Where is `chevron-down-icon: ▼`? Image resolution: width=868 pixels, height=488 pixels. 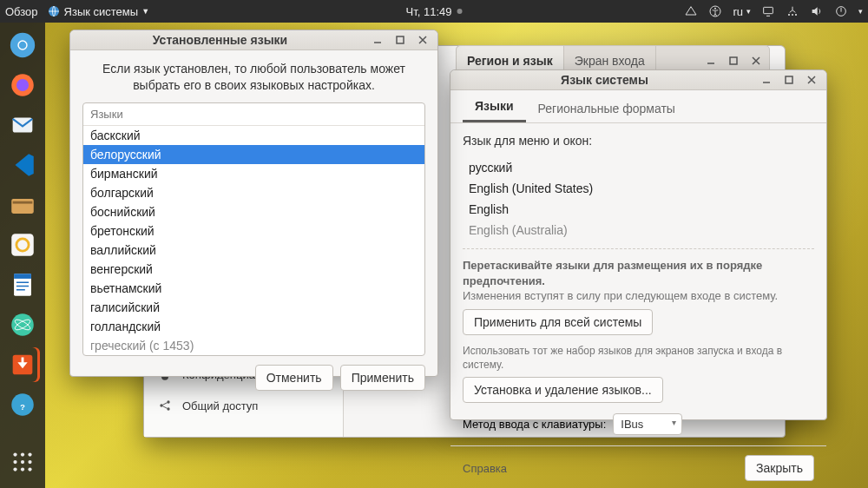
chevron-down-icon: ▼ is located at coordinates (146, 11).